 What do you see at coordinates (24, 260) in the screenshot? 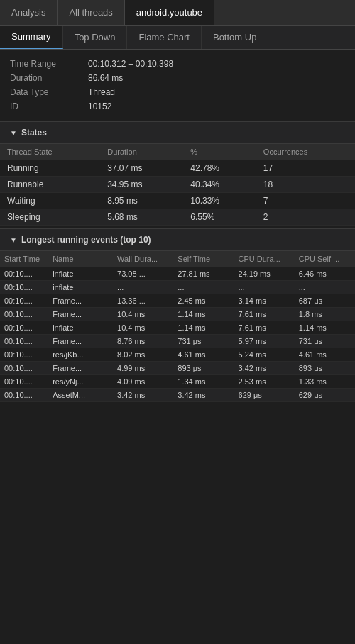
I see `events-col-start: Start Time` at bounding box center [24, 260].